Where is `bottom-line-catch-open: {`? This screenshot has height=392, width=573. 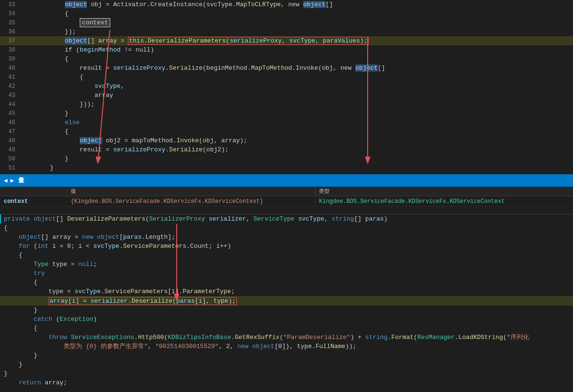
bottom-line-catch-open: { is located at coordinates (286, 328).